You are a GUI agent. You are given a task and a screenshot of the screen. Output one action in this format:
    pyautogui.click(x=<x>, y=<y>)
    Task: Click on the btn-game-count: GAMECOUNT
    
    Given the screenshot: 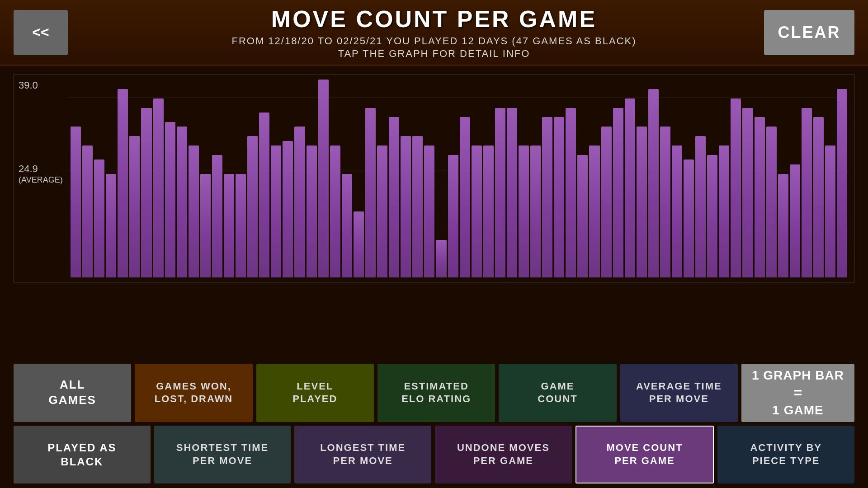 What is the action you would take?
    pyautogui.click(x=557, y=393)
    